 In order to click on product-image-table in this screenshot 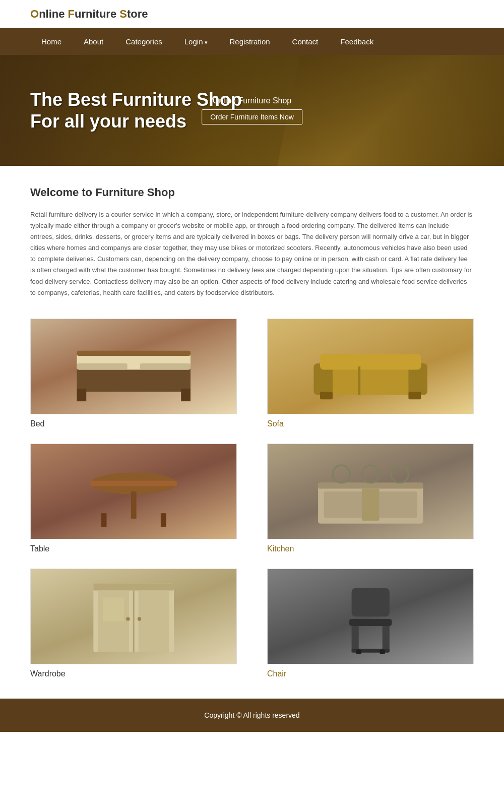, I will do `click(134, 491)`.